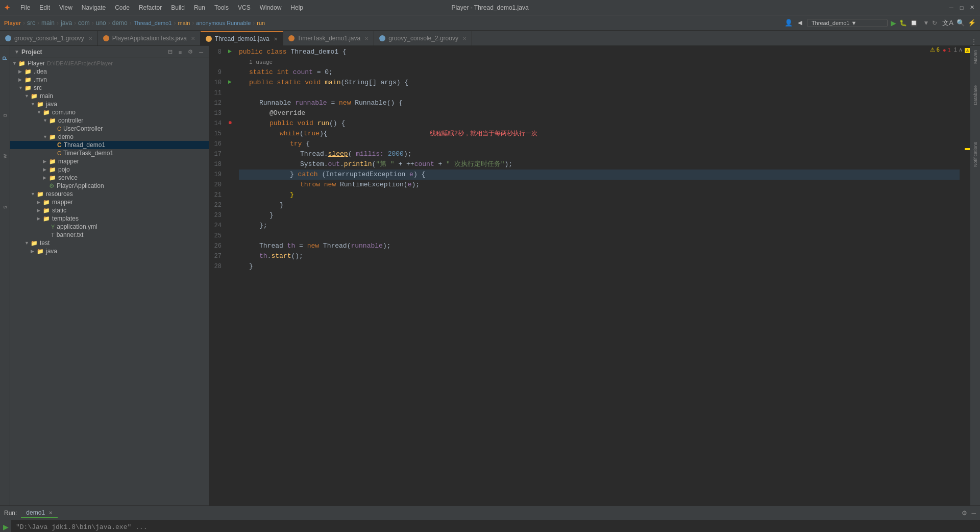  I want to click on method-breadcrumb: main, so click(184, 23).